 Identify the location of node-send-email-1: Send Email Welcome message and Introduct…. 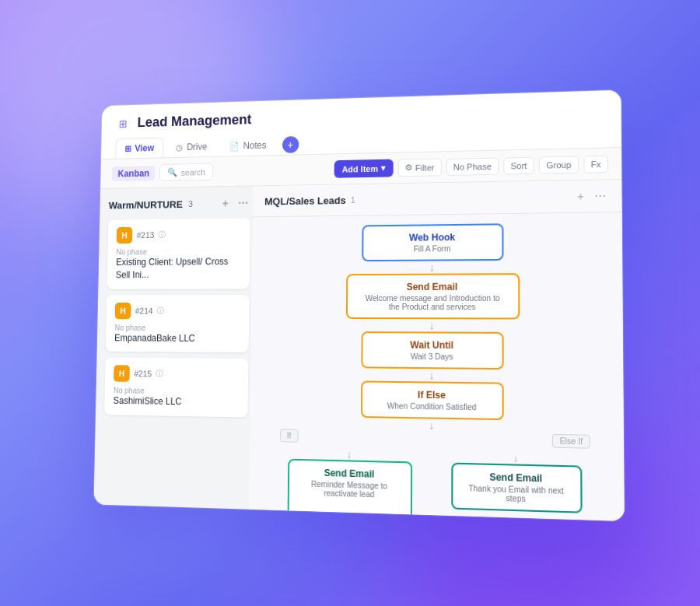
(432, 296).